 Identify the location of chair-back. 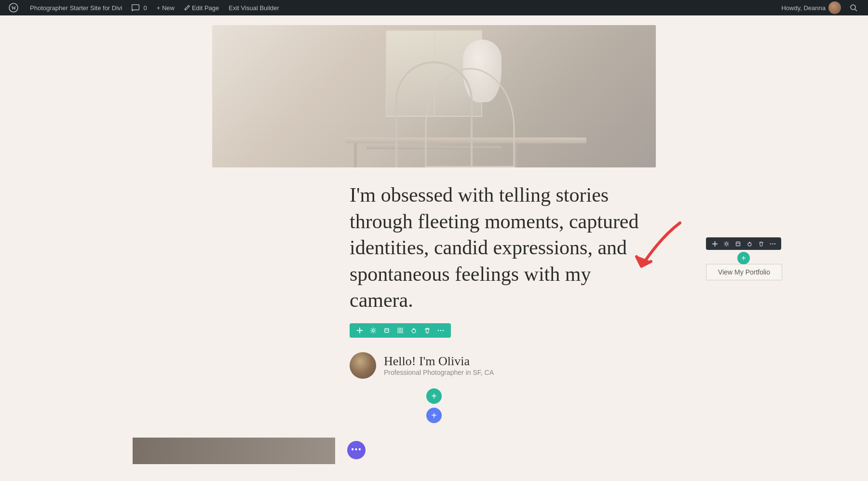
(434, 114).